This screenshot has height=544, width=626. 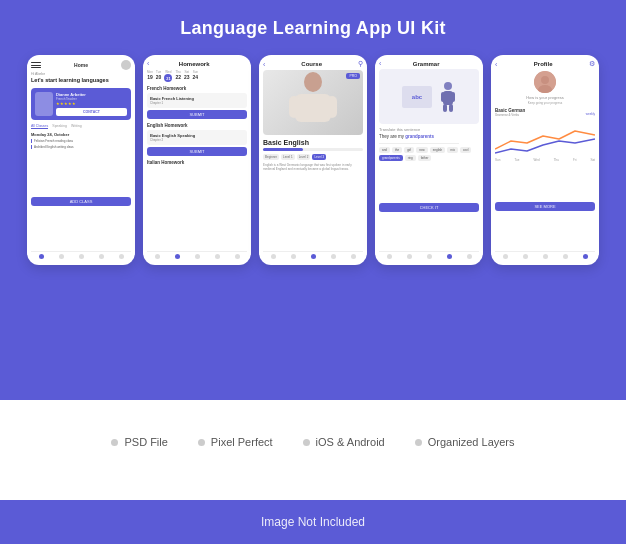 What do you see at coordinates (353, 76) in the screenshot?
I see `pro-badge: PRO` at bounding box center [353, 76].